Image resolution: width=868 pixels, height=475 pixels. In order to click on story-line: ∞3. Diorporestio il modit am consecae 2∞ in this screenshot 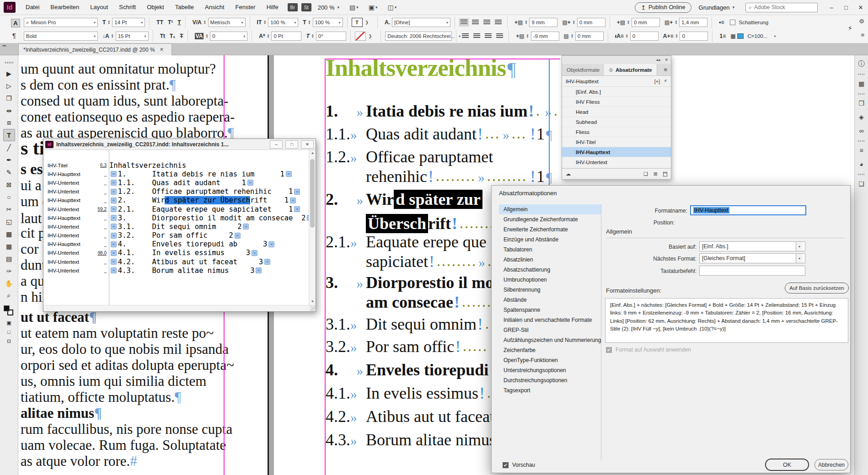, I will do `click(209, 218)`.